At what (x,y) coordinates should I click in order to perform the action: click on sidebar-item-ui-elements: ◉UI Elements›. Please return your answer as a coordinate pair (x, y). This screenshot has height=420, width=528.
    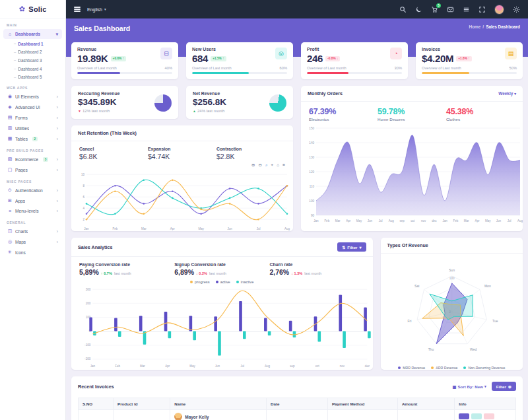
    Looking at the image, I should click on (33, 96).